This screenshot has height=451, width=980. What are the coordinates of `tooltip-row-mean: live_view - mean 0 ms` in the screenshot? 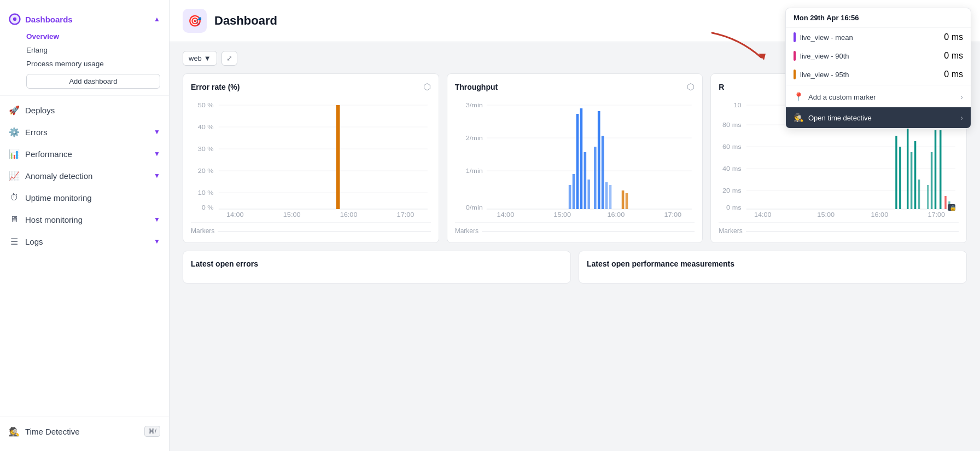 It's located at (878, 37).